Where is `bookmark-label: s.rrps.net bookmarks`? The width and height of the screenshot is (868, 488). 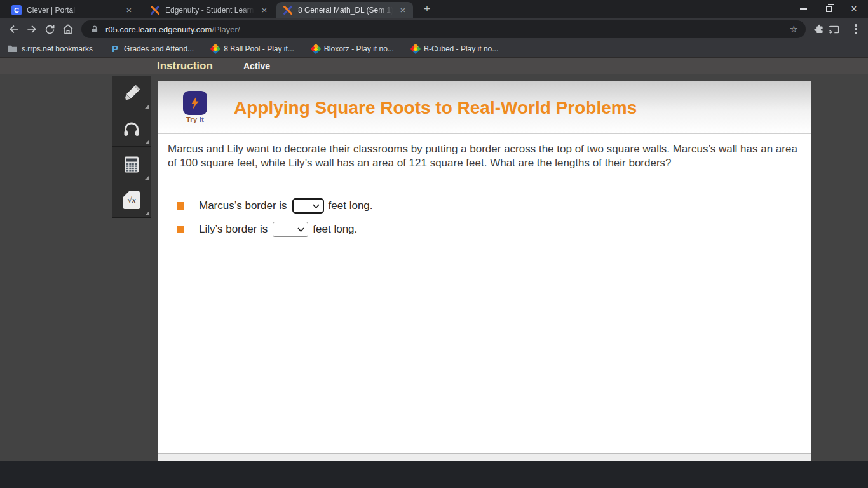
bookmark-label: s.rrps.net bookmarks is located at coordinates (57, 49).